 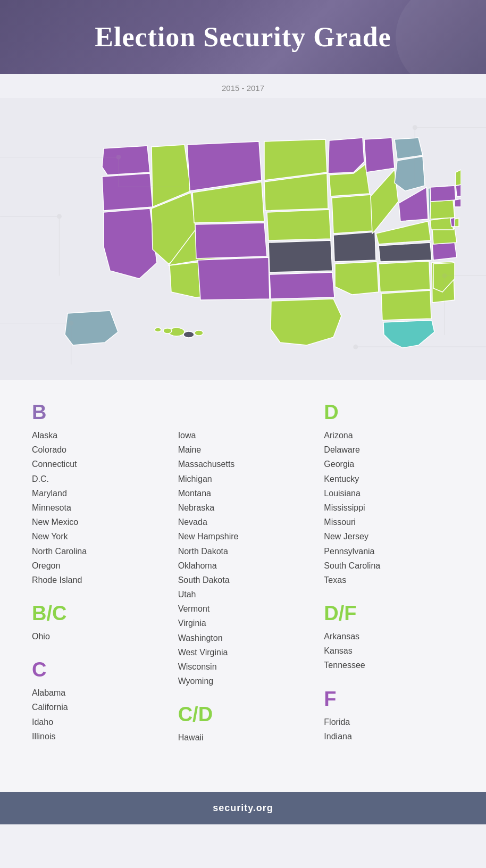 What do you see at coordinates (97, 413) in the screenshot?
I see `grade-b-label: B` at bounding box center [97, 413].